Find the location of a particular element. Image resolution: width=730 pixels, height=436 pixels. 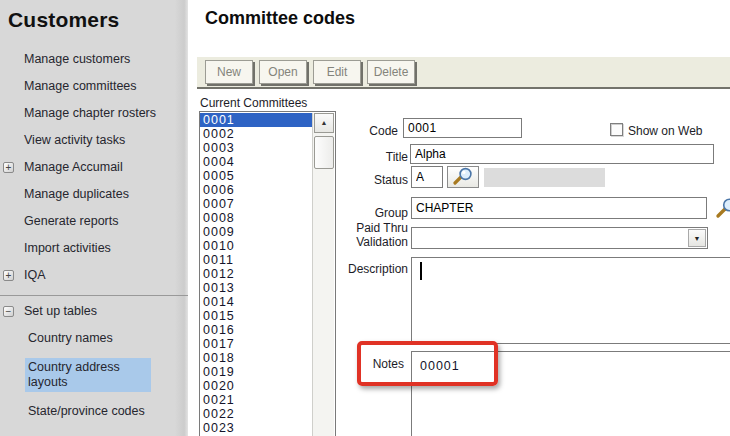

sidebar-divider is located at coordinates (94, 296).